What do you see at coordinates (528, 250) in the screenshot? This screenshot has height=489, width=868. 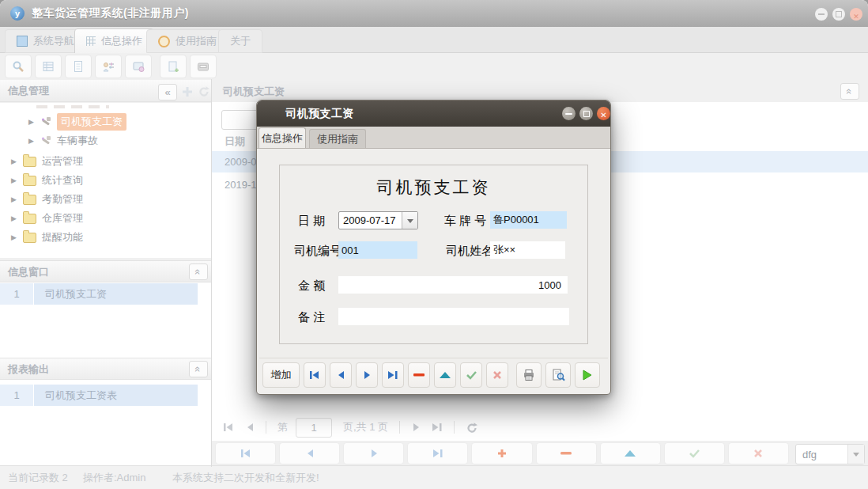 I see `driver-name-field` at bounding box center [528, 250].